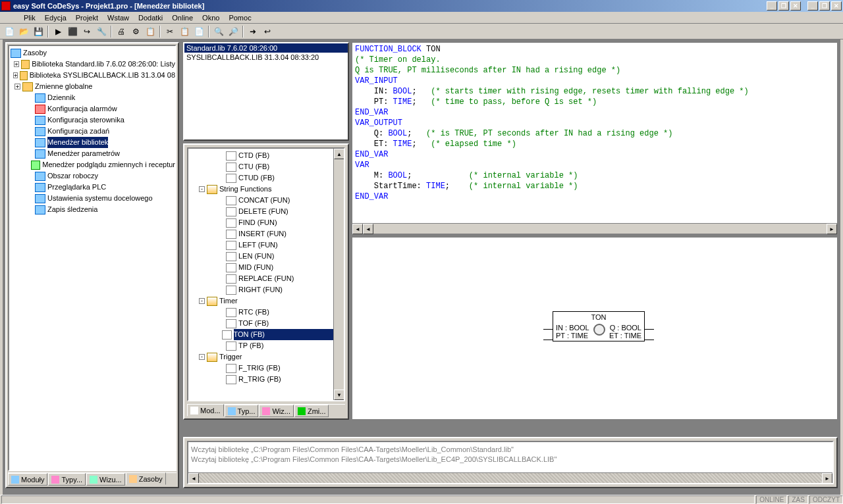 This screenshot has width=843, height=504. I want to click on tree-item: Menedżer parametrów, so click(93, 154).